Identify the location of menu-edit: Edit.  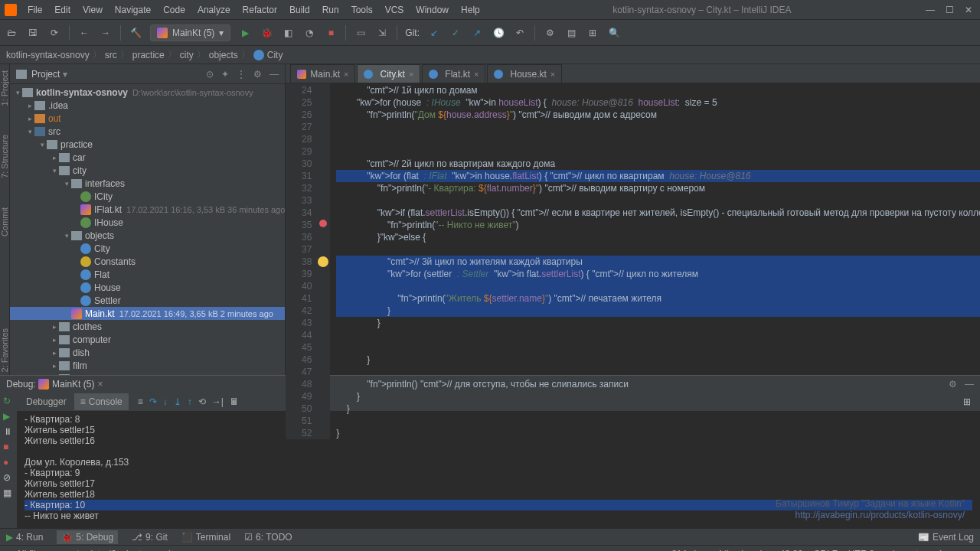
(63, 10).